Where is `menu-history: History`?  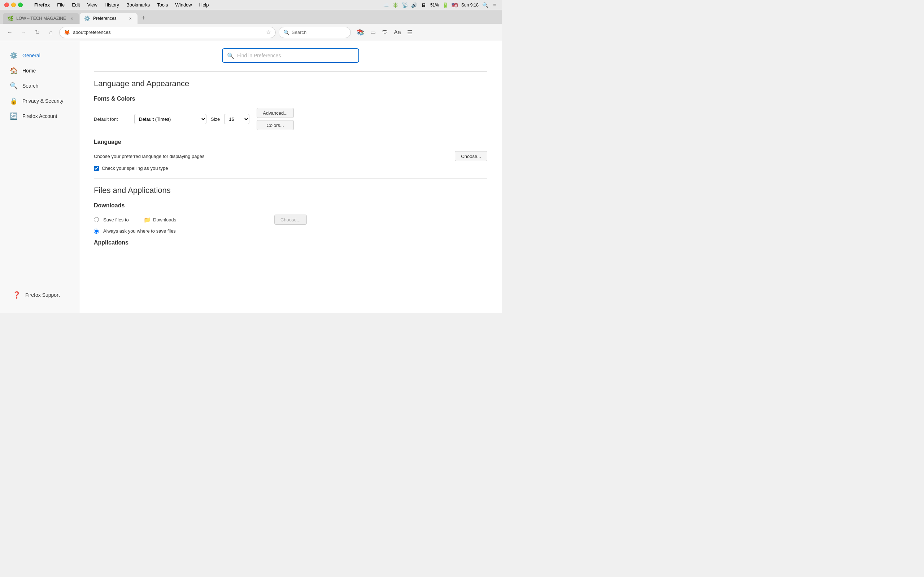
menu-history: History is located at coordinates (112, 5).